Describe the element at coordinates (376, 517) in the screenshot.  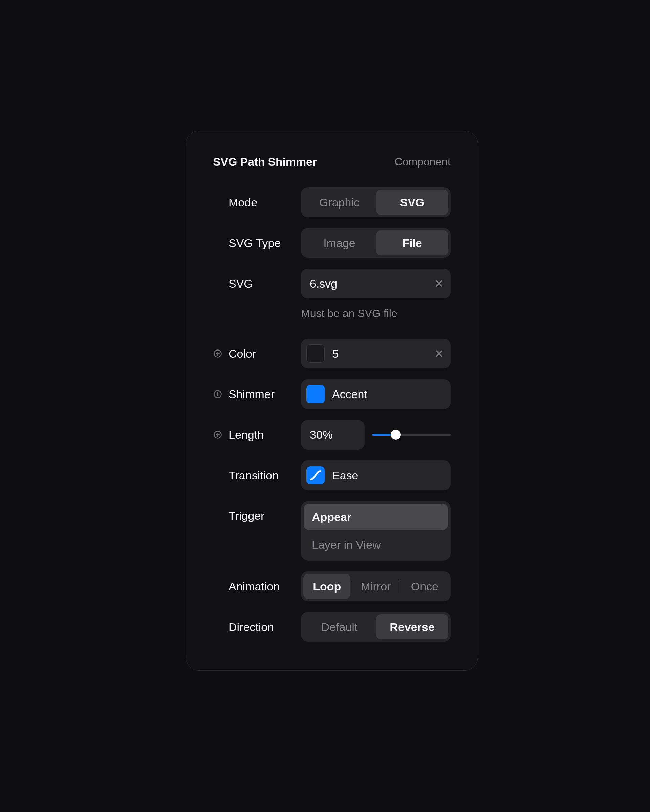
I see `trigger-option-appear: Appear` at that location.